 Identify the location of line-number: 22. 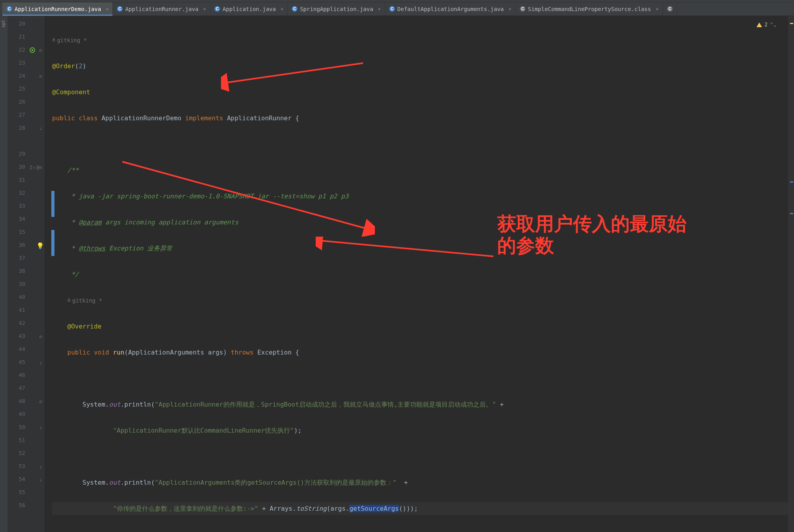
(17, 50).